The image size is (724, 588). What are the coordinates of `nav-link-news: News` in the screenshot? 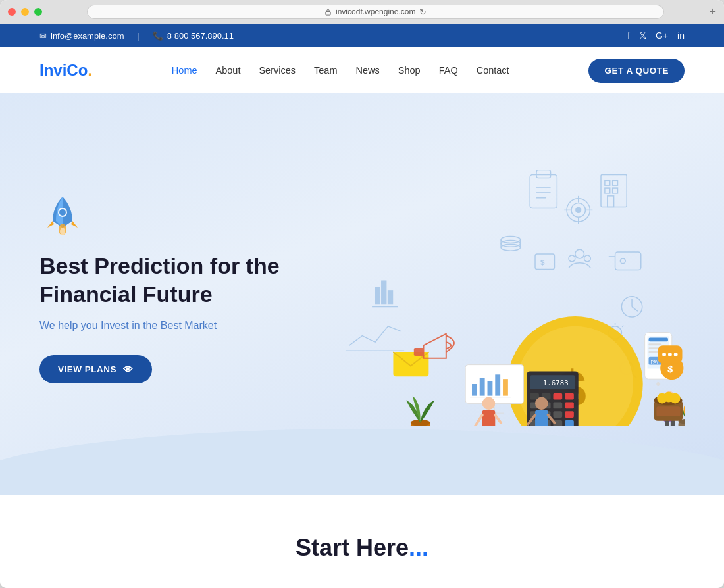 It's located at (368, 70).